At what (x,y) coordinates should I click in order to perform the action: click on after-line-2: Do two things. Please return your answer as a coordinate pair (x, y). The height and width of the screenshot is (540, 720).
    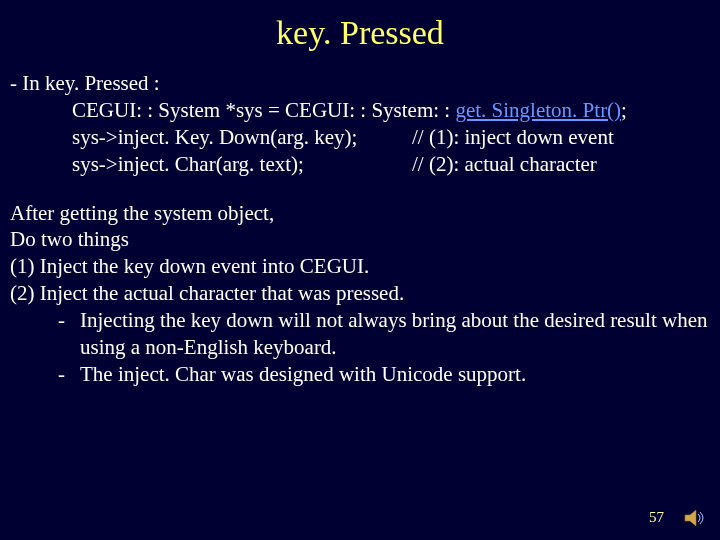
    Looking at the image, I should click on (360, 240).